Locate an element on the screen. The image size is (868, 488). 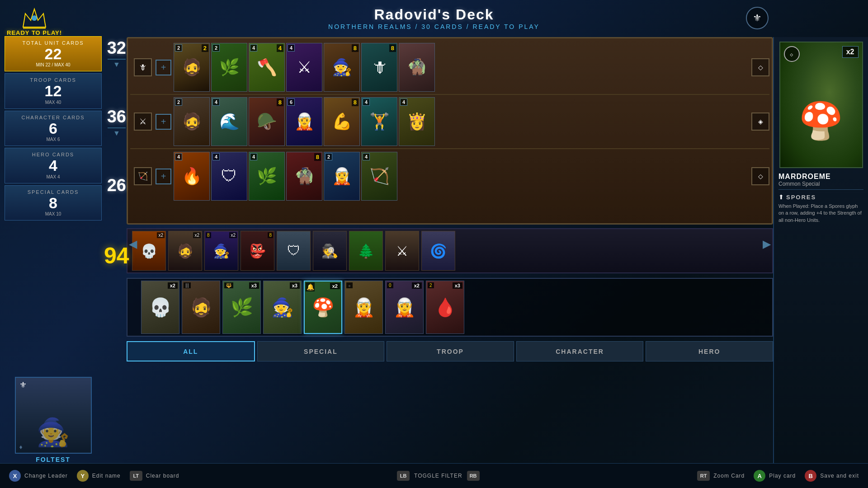
toggle-filter-label: TOGGLE FILTER is located at coordinates (439, 476).